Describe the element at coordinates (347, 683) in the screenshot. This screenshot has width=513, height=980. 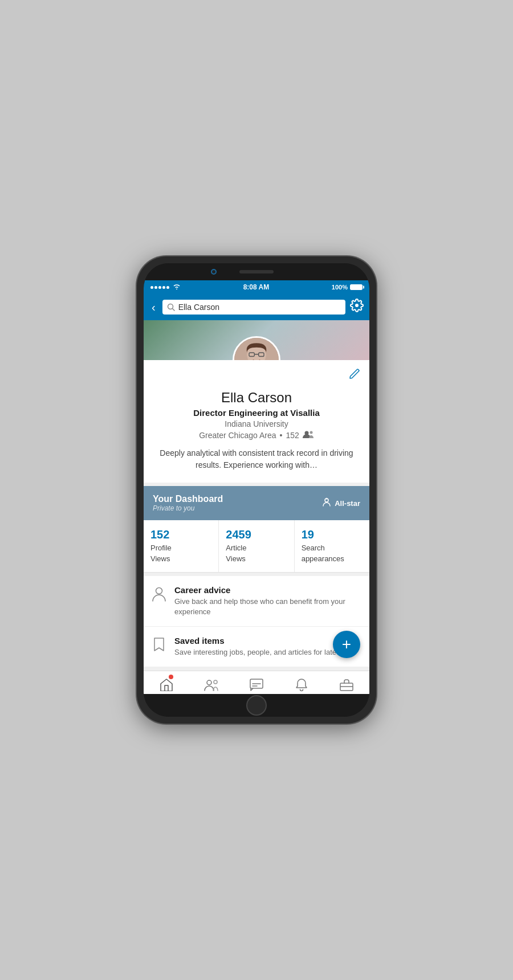
I see `nav-jobs: Jobs` at that location.